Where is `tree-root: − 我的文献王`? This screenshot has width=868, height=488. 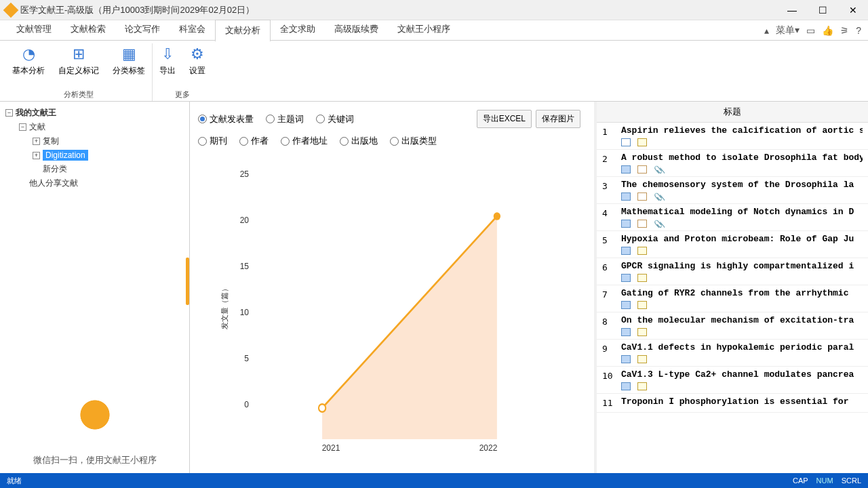
tree-root: − 我的文献王 is located at coordinates (95, 113).